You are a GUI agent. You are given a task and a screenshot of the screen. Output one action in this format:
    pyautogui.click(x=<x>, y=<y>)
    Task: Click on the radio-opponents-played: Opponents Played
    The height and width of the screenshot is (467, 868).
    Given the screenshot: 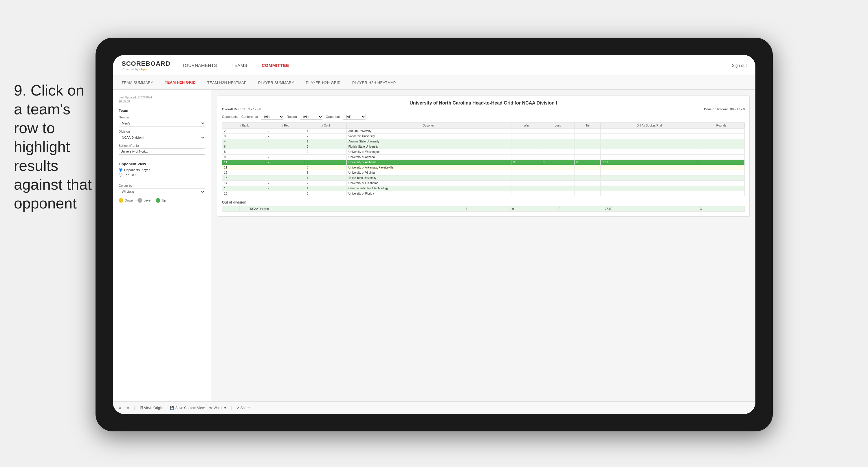 What is the action you would take?
    pyautogui.click(x=162, y=170)
    